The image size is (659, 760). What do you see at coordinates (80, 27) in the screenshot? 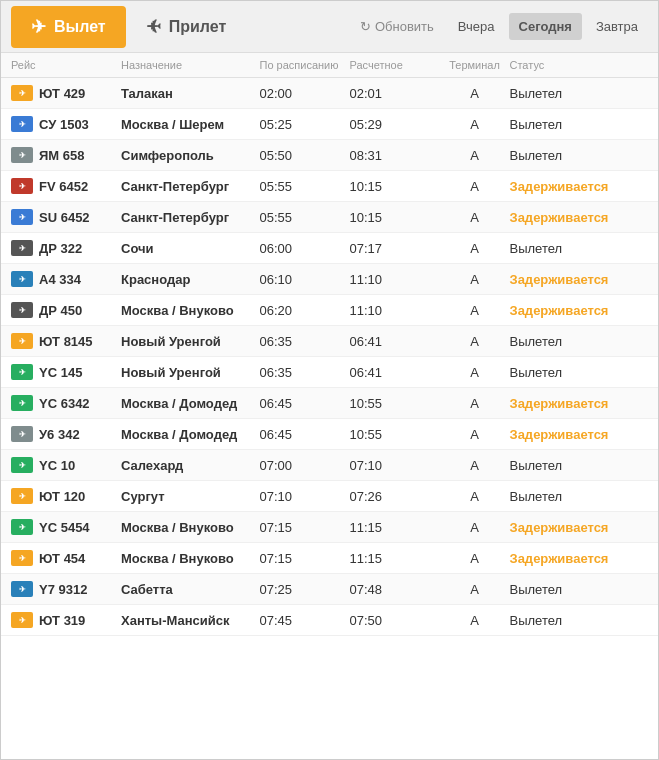
I see `tab-departure-label: Вылет` at bounding box center [80, 27].